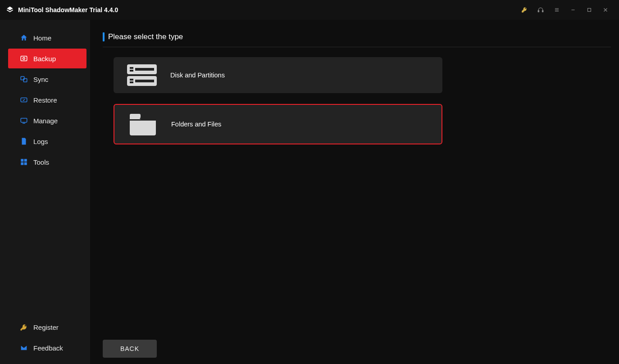 The height and width of the screenshot is (364, 619). What do you see at coordinates (47, 58) in the screenshot?
I see `sidebar-item-backup: Backup` at bounding box center [47, 58].